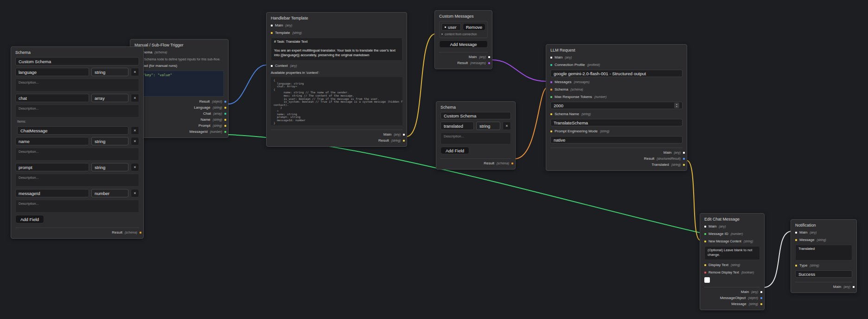  What do you see at coordinates (694, 201) in the screenshot?
I see `wire-llm-translated-to-editchat-content` at bounding box center [694, 201].